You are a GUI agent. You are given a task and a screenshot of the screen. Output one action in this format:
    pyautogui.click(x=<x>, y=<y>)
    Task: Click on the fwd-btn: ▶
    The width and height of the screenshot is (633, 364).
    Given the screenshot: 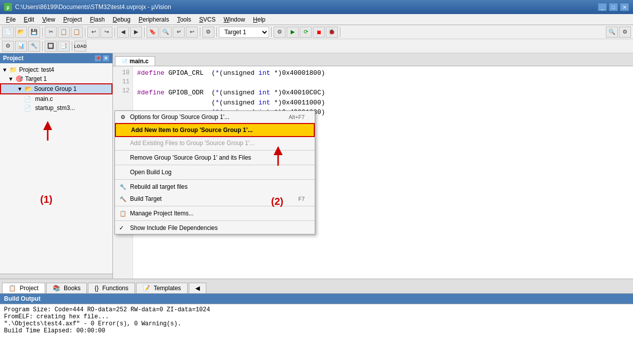 What is the action you would take?
    pyautogui.click(x=136, y=32)
    